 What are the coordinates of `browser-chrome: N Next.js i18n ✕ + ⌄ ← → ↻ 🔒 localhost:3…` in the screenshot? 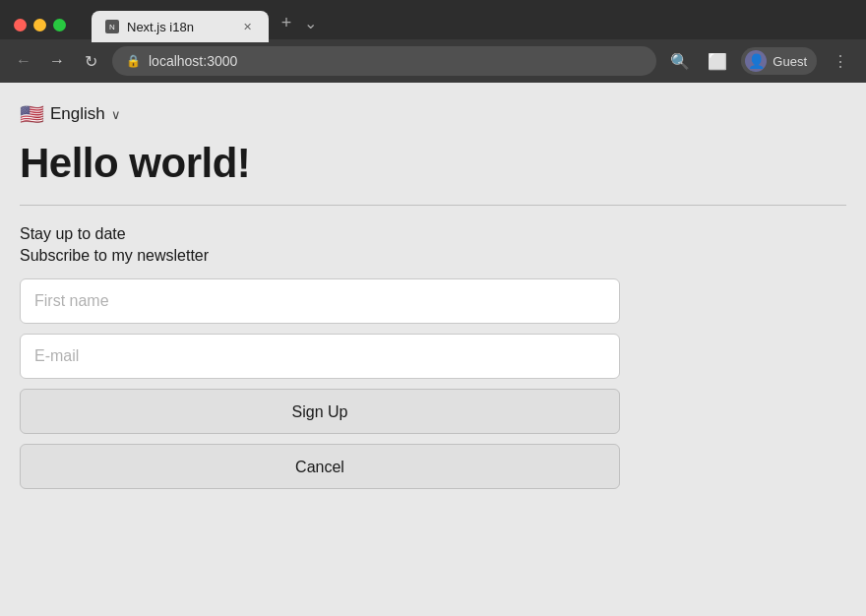 It's located at (433, 41).